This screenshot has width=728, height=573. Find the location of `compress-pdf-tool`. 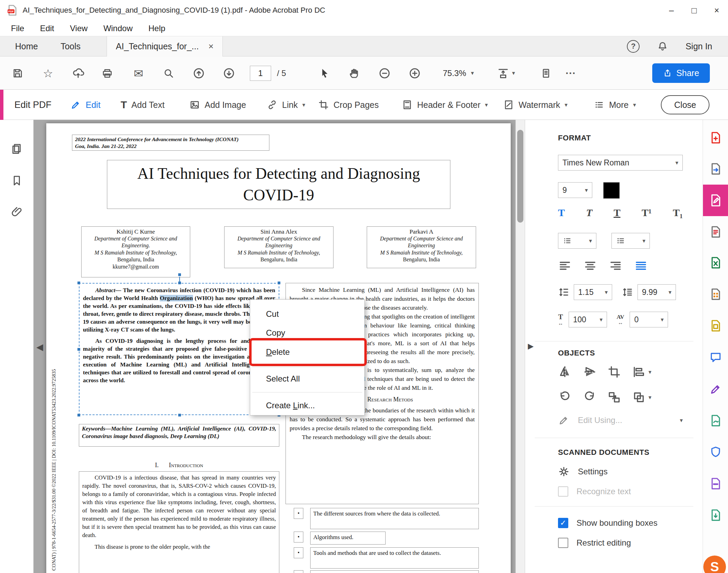

compress-pdf-tool is located at coordinates (716, 515).